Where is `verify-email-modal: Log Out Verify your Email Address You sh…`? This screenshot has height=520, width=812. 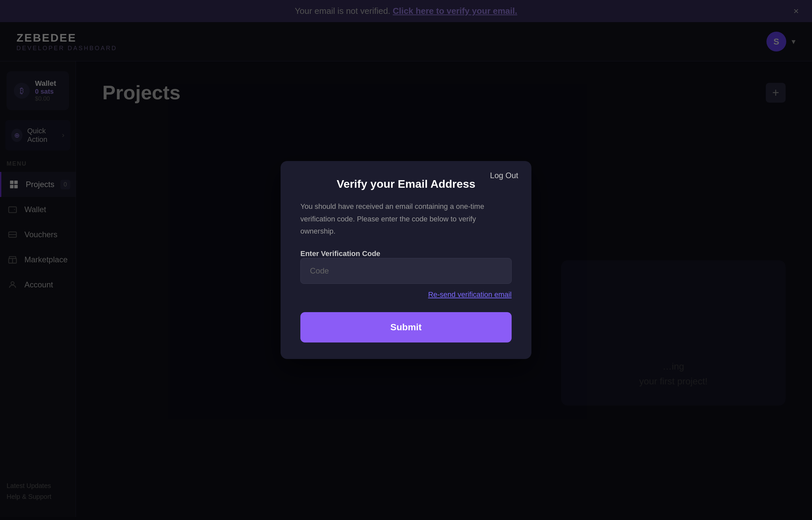
verify-email-modal: Log Out Verify your Email Address You sh… is located at coordinates (406, 260).